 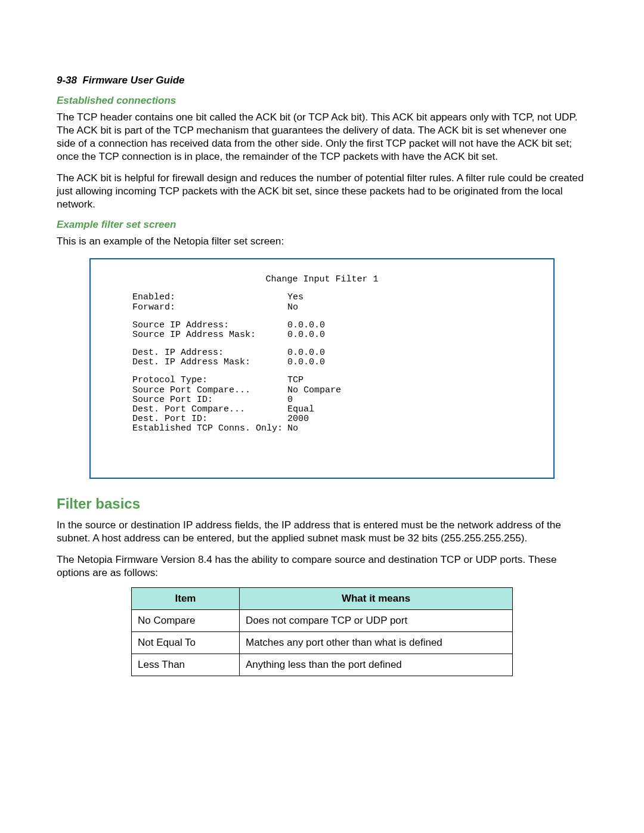 I want to click on screen-row: Dest. IP Address: 0.0.0.0, so click(x=322, y=353).